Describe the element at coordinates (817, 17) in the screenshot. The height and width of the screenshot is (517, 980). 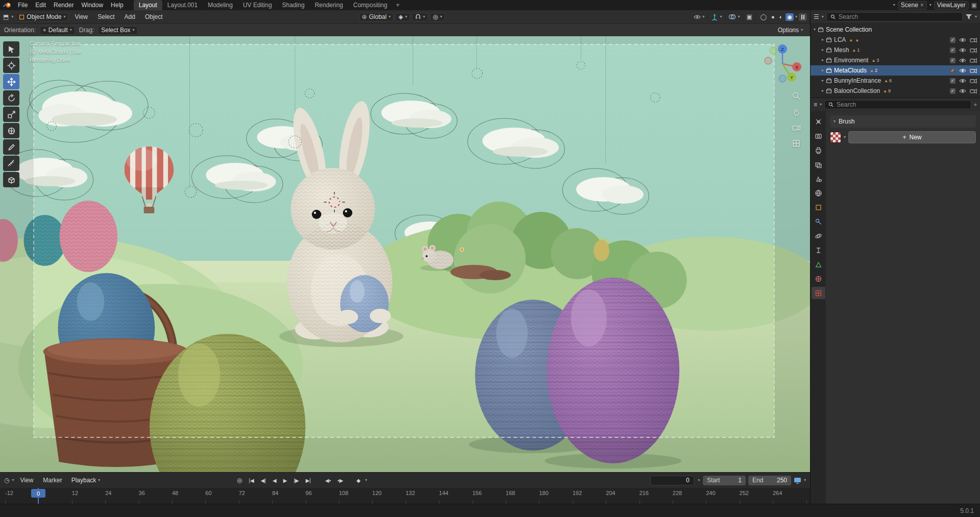
I see `outliner-editor-icon: ☰` at that location.